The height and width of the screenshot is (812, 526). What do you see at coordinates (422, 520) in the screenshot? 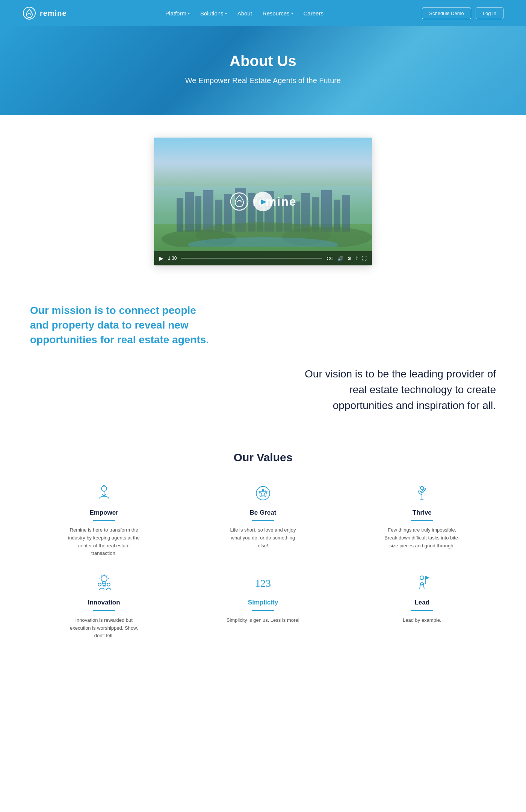
I see `value-thrive: Thrive Few things are truly impossible. …` at bounding box center [422, 520].